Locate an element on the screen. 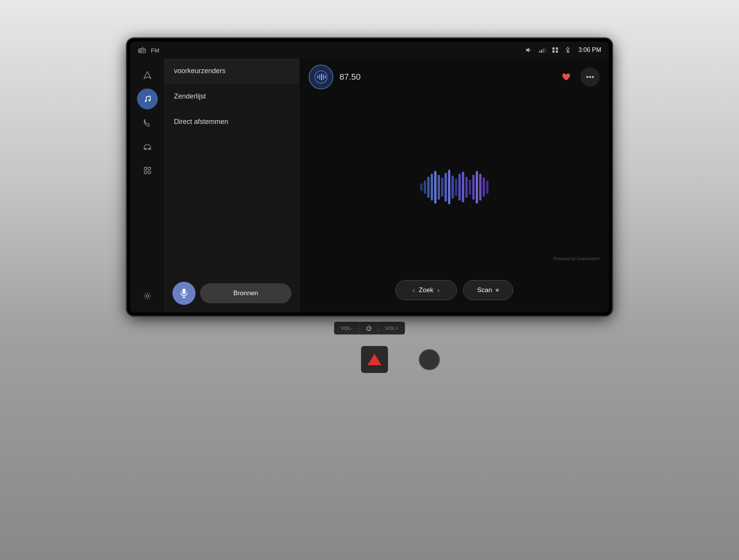 The height and width of the screenshot is (560, 739). station-icon is located at coordinates (321, 77).